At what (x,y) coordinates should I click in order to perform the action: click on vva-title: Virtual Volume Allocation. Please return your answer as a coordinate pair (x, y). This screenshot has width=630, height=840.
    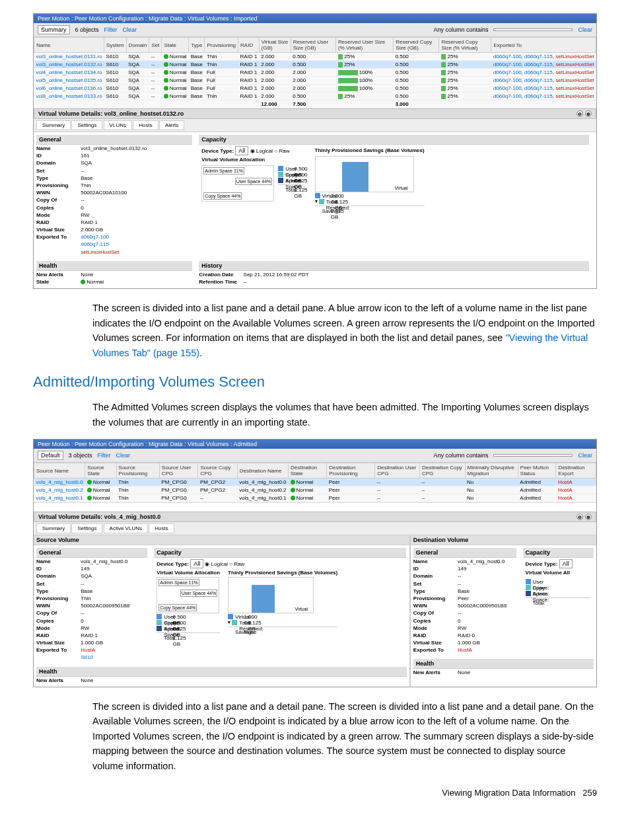
    Looking at the image, I should click on (188, 572).